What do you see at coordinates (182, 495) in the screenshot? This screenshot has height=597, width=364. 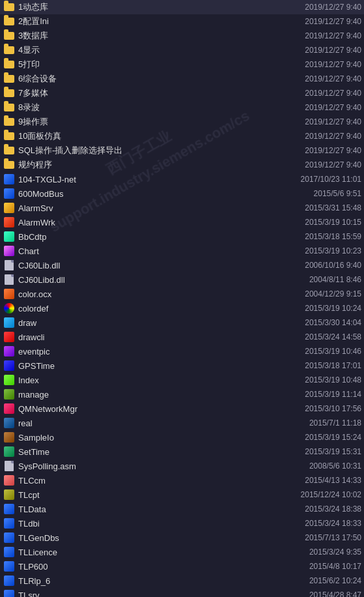 I see `list-item: TLcpt 2015/12/24 10:02` at bounding box center [182, 495].